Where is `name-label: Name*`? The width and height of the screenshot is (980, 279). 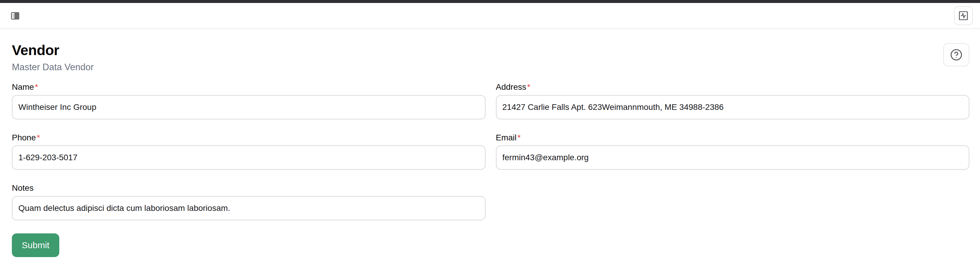 name-label: Name* is located at coordinates (249, 87).